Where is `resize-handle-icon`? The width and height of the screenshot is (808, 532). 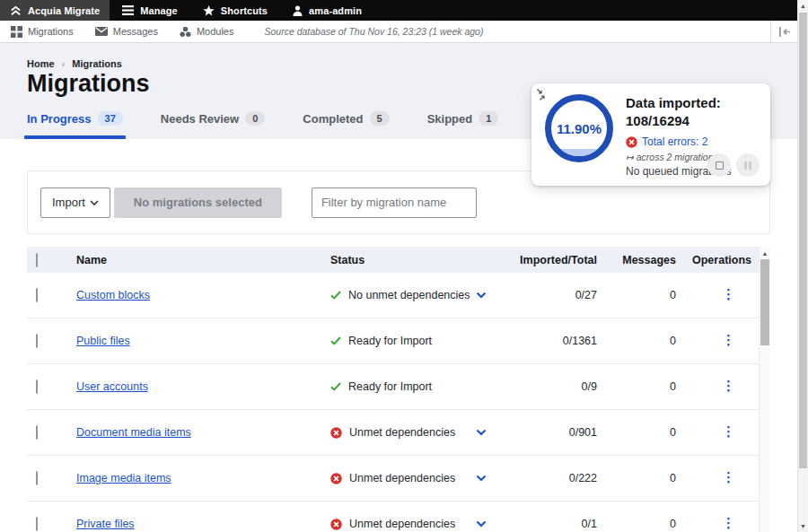
resize-handle-icon is located at coordinates (542, 97).